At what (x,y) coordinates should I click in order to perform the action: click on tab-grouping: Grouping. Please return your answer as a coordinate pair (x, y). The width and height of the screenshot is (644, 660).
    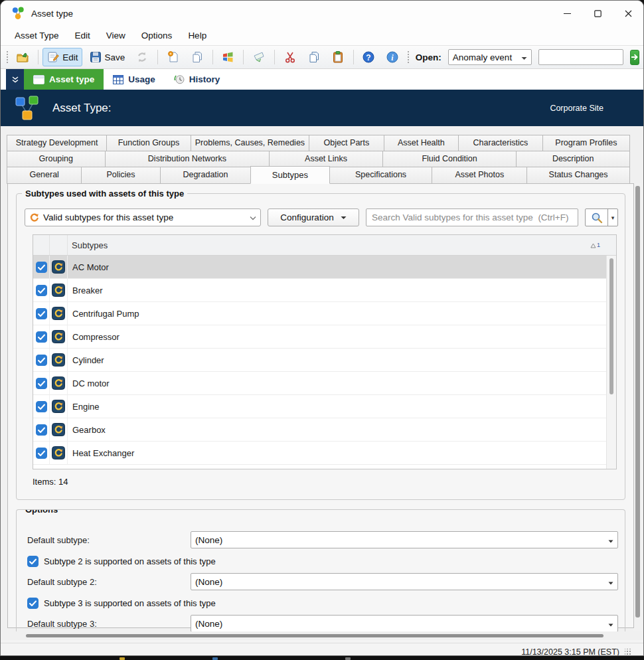
    Looking at the image, I should click on (56, 159).